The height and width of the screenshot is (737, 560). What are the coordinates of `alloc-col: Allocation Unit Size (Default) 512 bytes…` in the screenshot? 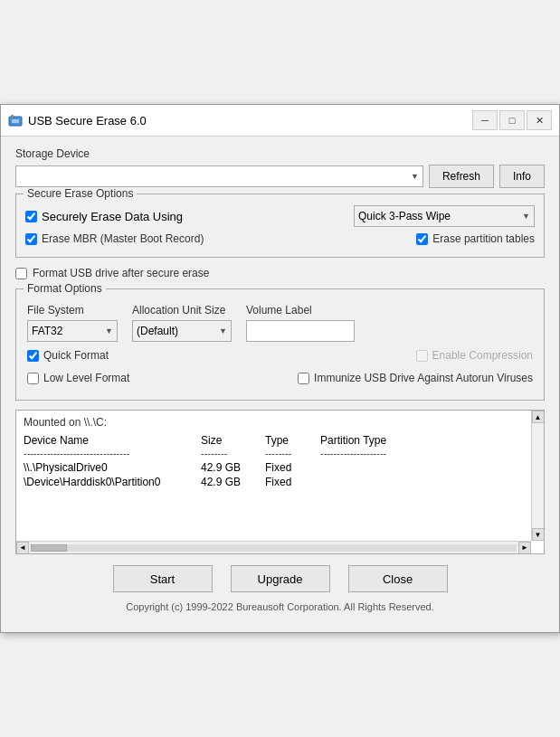 It's located at (182, 323).